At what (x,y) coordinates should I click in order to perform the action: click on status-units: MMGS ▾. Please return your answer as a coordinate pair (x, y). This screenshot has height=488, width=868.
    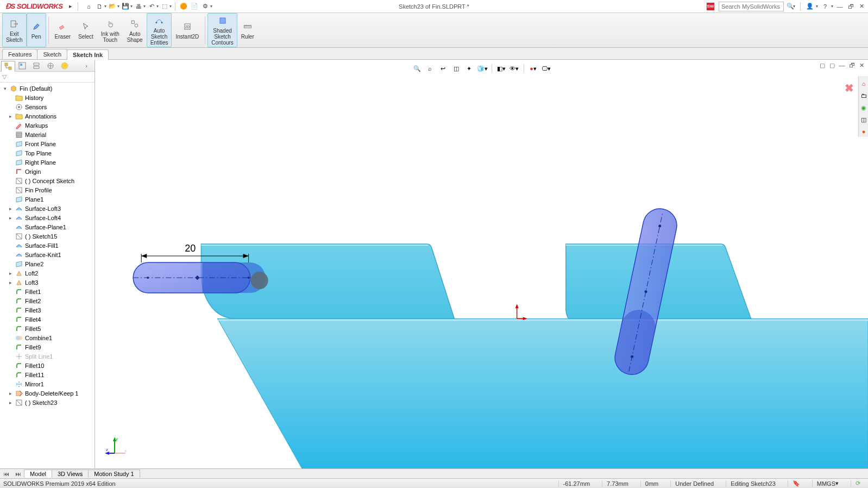
    Looking at the image, I should click on (828, 484).